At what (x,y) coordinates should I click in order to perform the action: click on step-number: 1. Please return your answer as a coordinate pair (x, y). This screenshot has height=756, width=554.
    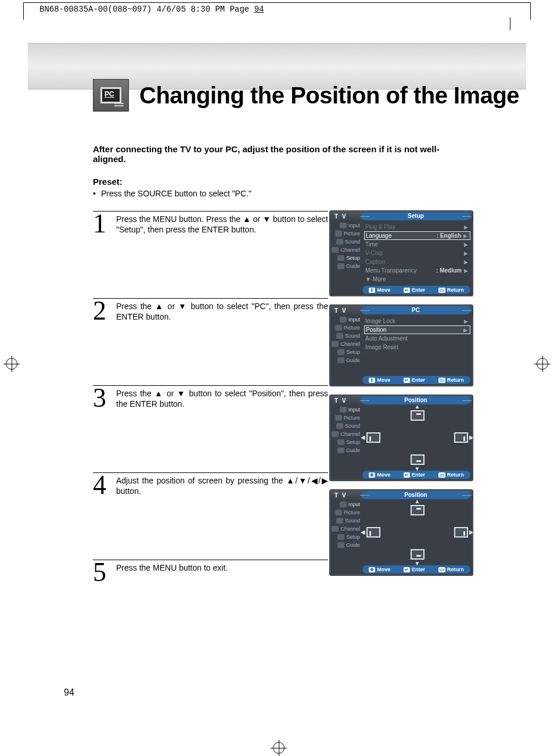
    Looking at the image, I should click on (103, 224).